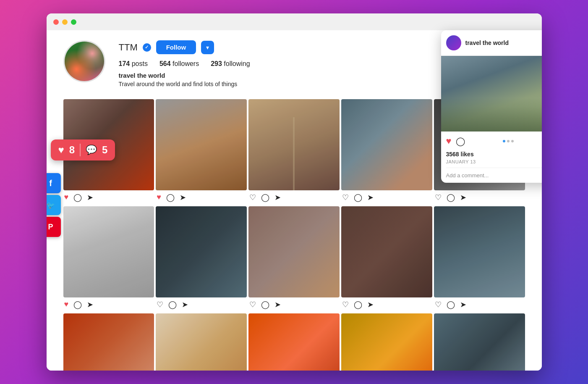  I want to click on following-label: following, so click(237, 64).